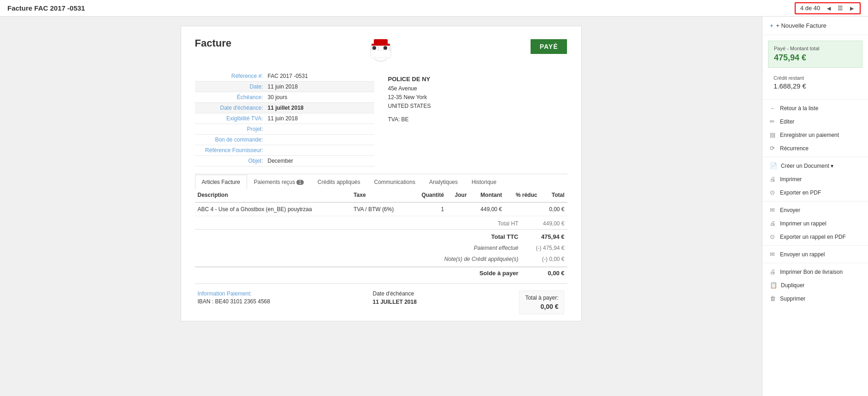  Describe the element at coordinates (546, 224) in the screenshot. I see `total-ht-value: 449,00 €` at that location.